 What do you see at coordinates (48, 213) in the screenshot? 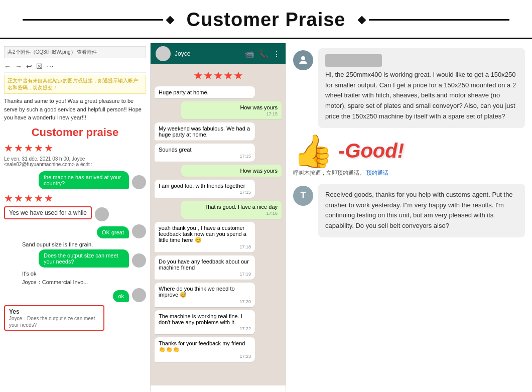
I see `highlight-box-1: Yes we have used for a while` at bounding box center [48, 213].